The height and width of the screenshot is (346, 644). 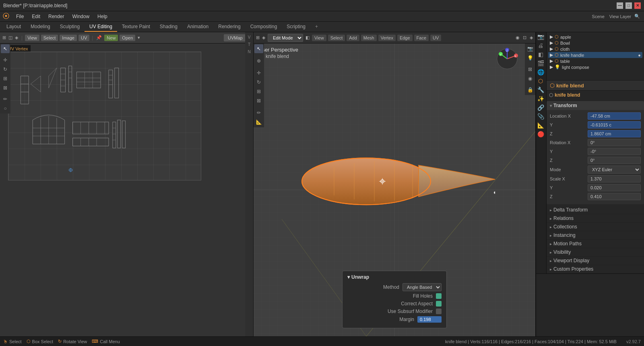 I want to click on fill-holes-checkbox, so click(x=439, y=296).